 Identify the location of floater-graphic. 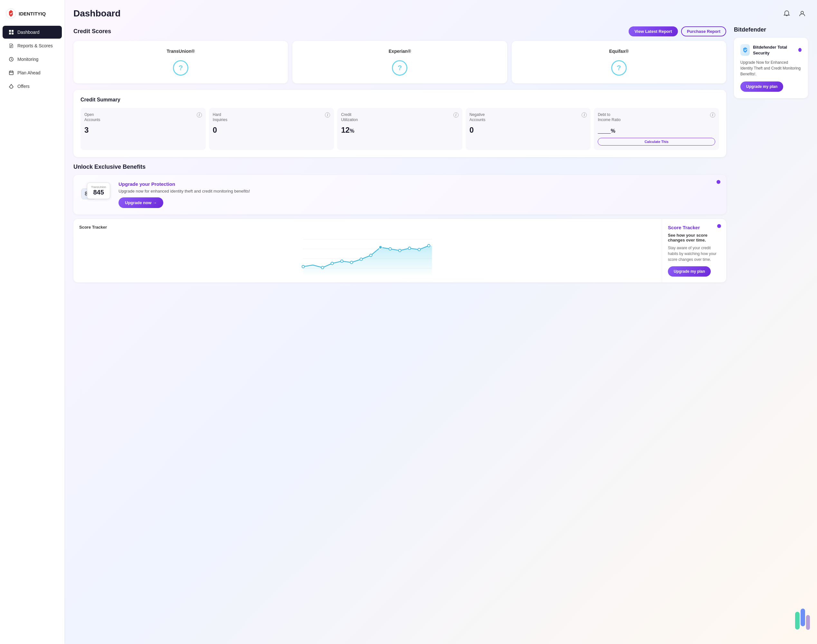
(802, 620).